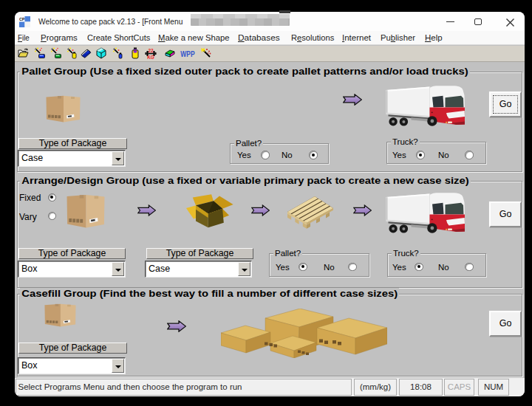 This screenshot has width=532, height=406. What do you see at coordinates (22, 19) in the screenshot?
I see `svg-text: CP` at bounding box center [22, 19].